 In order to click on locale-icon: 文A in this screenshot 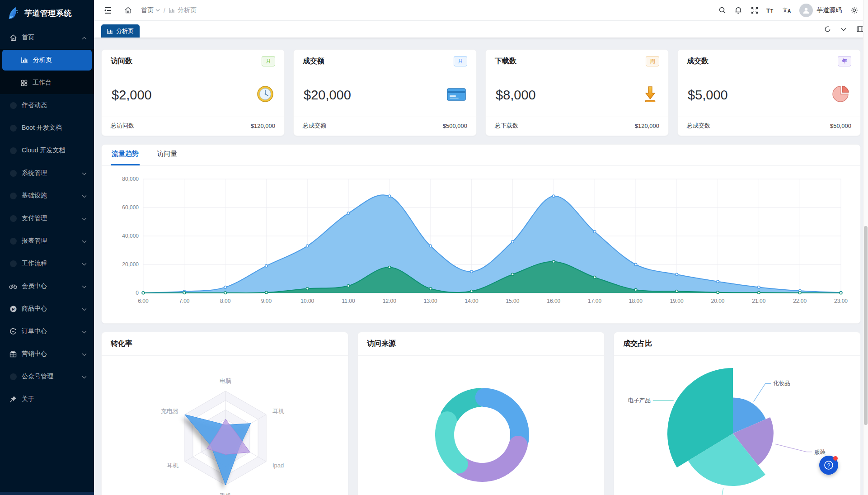, I will do `click(787, 10)`.